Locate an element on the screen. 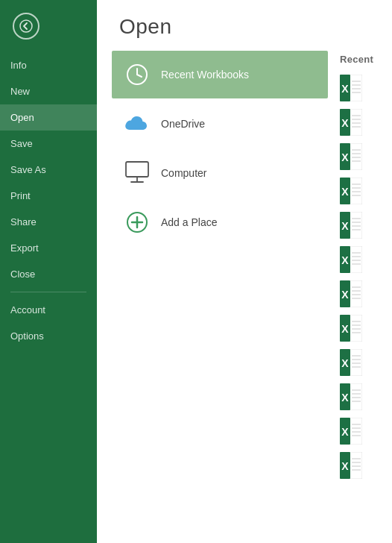 The width and height of the screenshot is (392, 543). location-onedrive: OneDrive is located at coordinates (220, 124).